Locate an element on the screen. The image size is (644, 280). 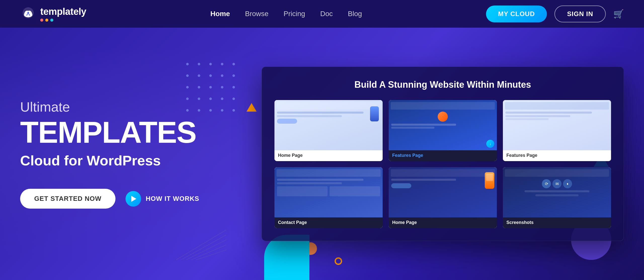
template-label-screenshots: Screenshots is located at coordinates (557, 223).